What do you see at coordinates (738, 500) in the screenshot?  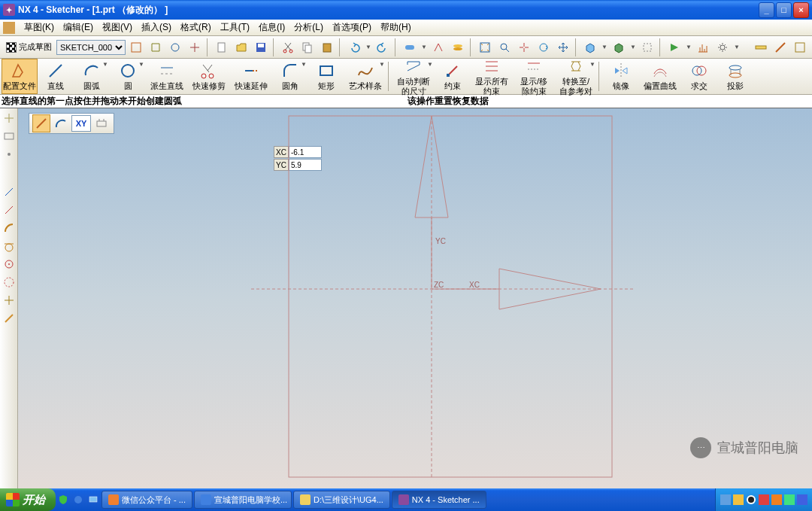 I see `tray-net-icon` at bounding box center [738, 500].